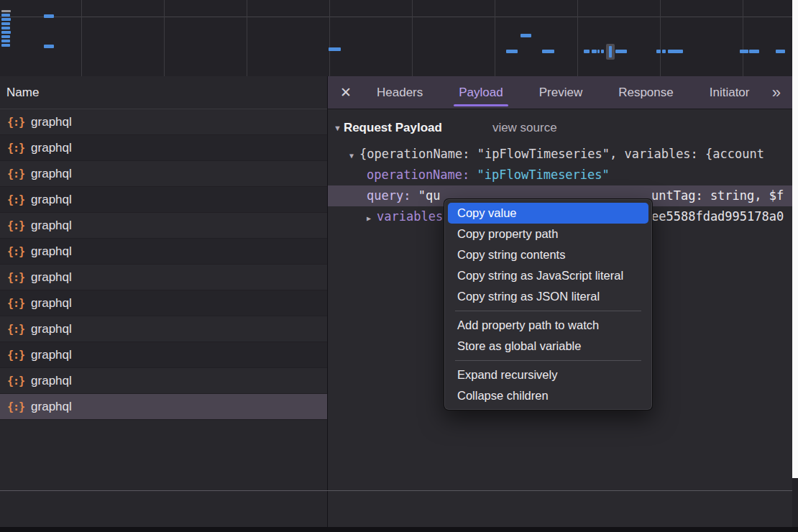 The height and width of the screenshot is (532, 798). Describe the element at coordinates (776, 93) in the screenshot. I see `more-tabs-icon: »` at that location.